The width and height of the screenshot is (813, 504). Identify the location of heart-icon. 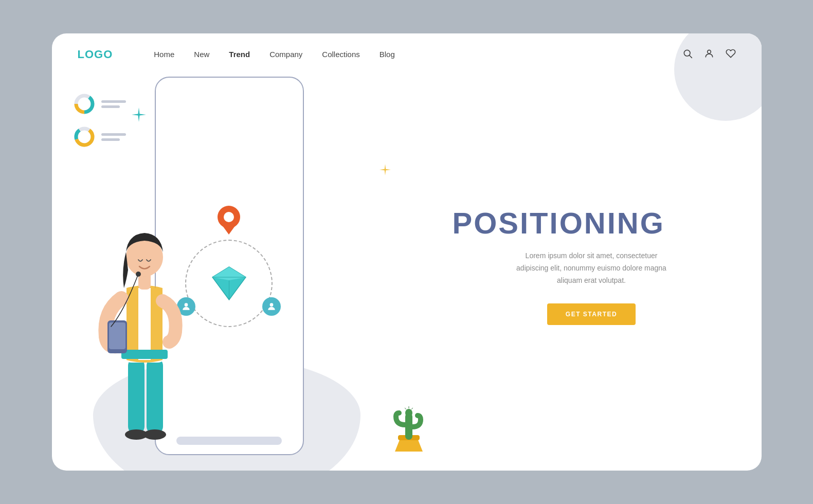
(731, 55).